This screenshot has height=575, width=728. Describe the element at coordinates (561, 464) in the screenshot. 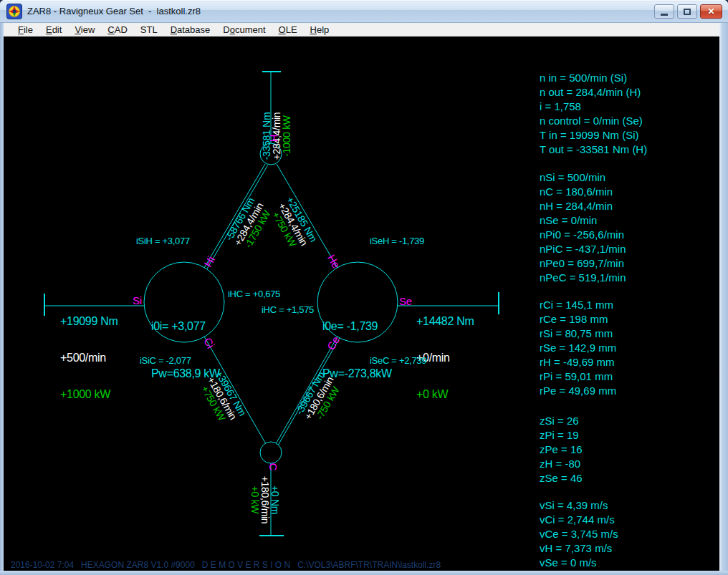

I see `panel-line: zH = -80` at that location.